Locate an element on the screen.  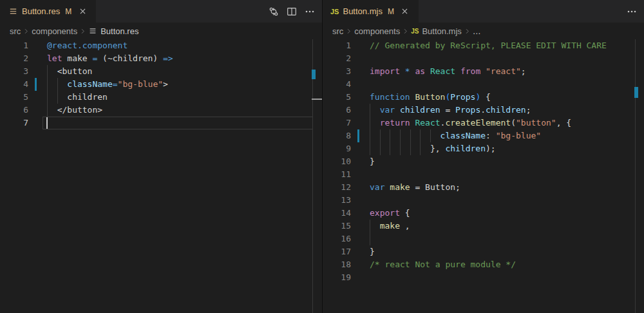
code-token: children is located at coordinates (77, 97).